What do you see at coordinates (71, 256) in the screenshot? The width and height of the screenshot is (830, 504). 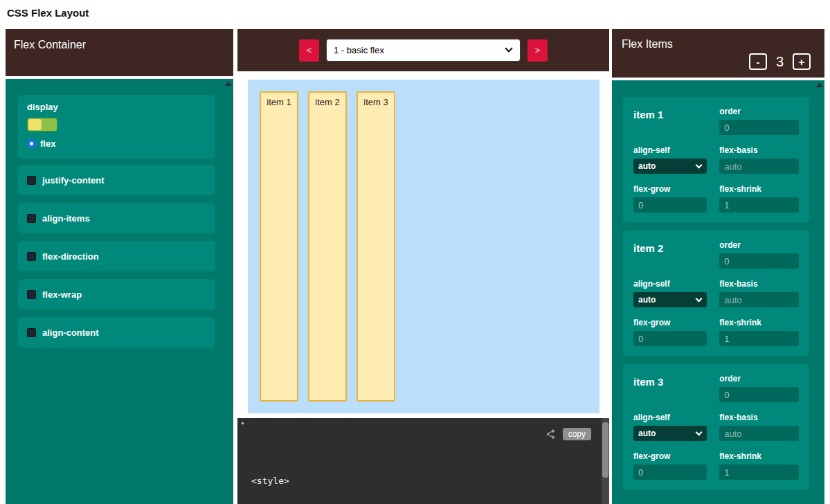 I see `prop-label: flex-direction` at bounding box center [71, 256].